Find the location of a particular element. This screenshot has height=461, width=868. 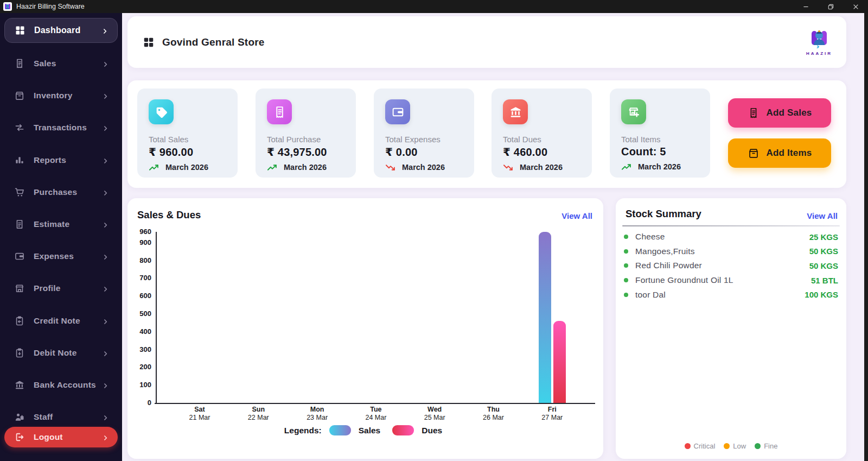

sidebar-item-transactions: Transactions is located at coordinates (61, 128).